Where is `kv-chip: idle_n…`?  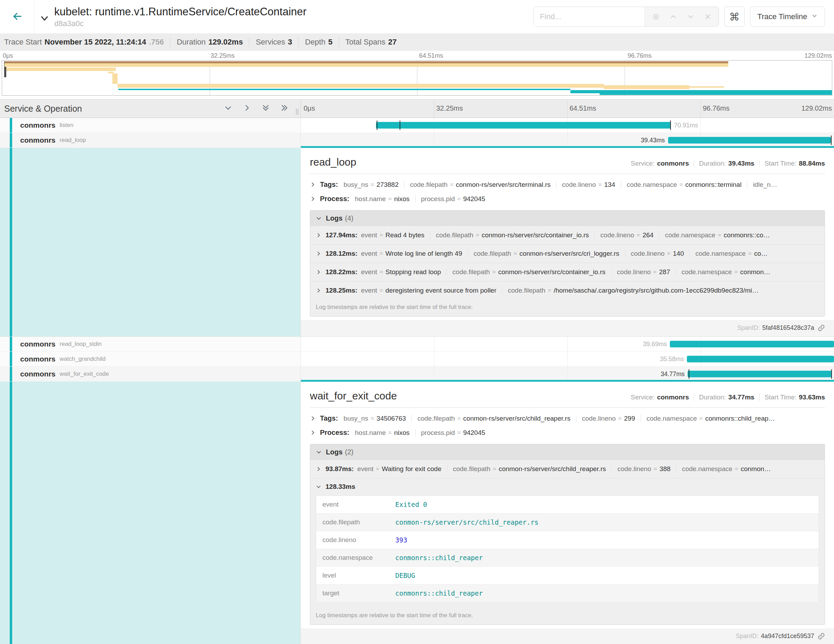 kv-chip: idle_n… is located at coordinates (765, 185).